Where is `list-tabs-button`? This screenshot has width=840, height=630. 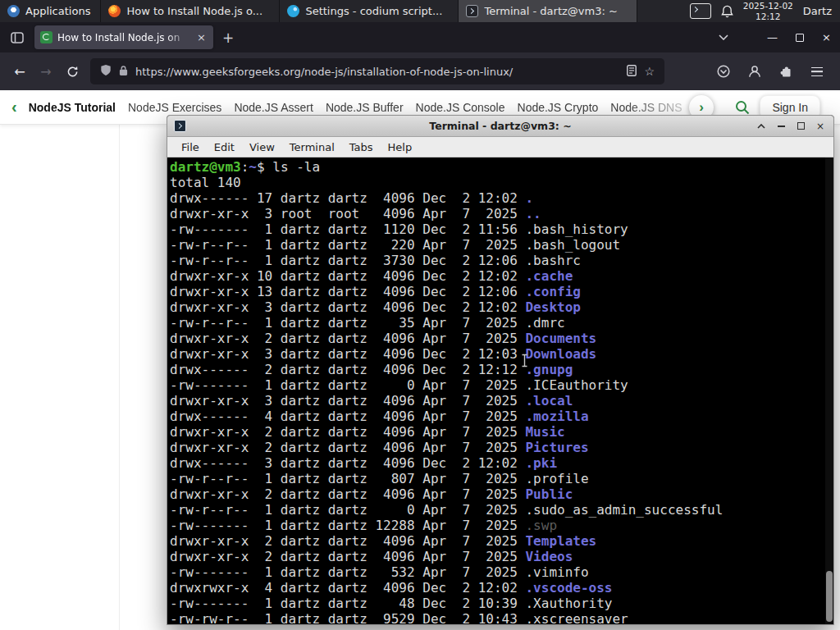 list-tabs-button is located at coordinates (724, 38).